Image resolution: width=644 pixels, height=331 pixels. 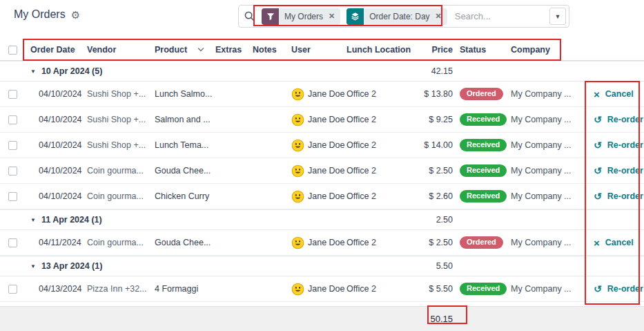 What do you see at coordinates (182, 145) in the screenshot?
I see `product-cell: Lunch Tema...` at bounding box center [182, 145].